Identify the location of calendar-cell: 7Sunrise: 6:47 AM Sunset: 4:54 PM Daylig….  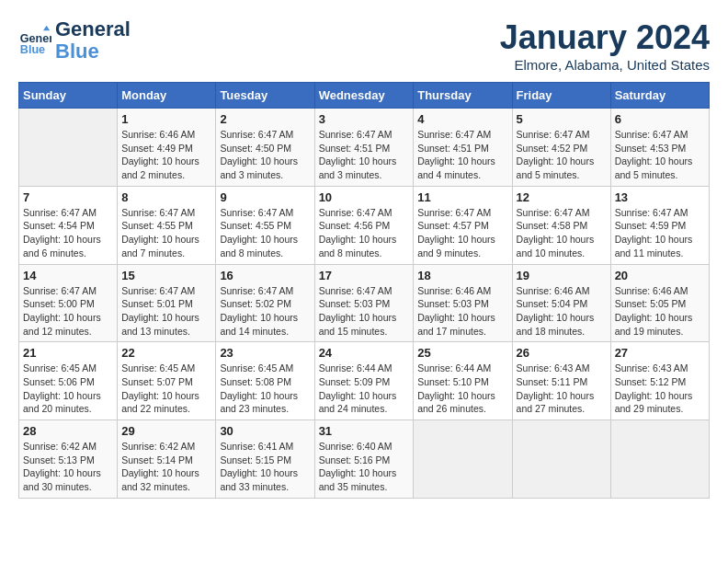
(68, 224).